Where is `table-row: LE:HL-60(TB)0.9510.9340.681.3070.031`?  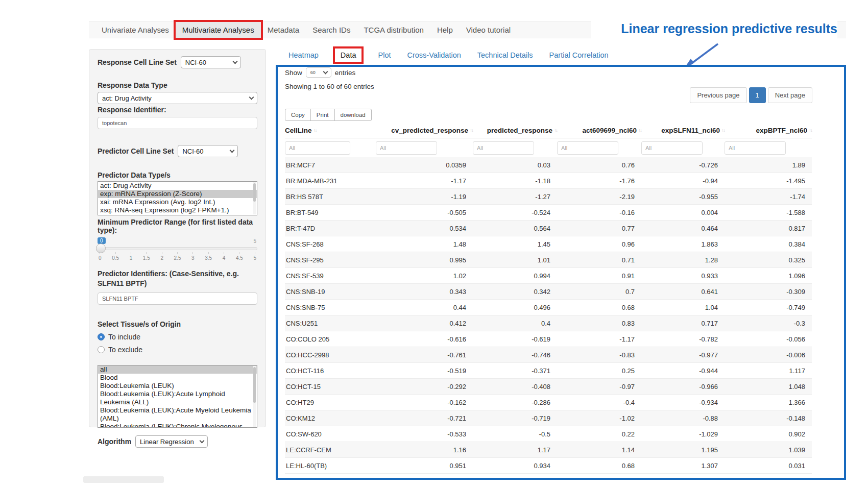
table-row: LE:HL-60(TB)0.9510.9340.681.3070.031 is located at coordinates (548, 466).